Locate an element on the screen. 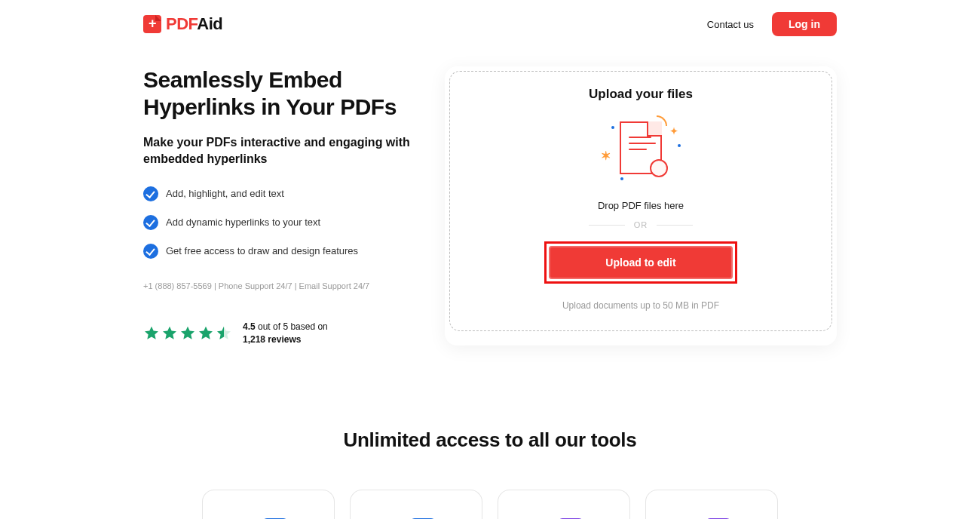 The image size is (980, 519). tool-card-pdf-to-word: W is located at coordinates (268, 504).